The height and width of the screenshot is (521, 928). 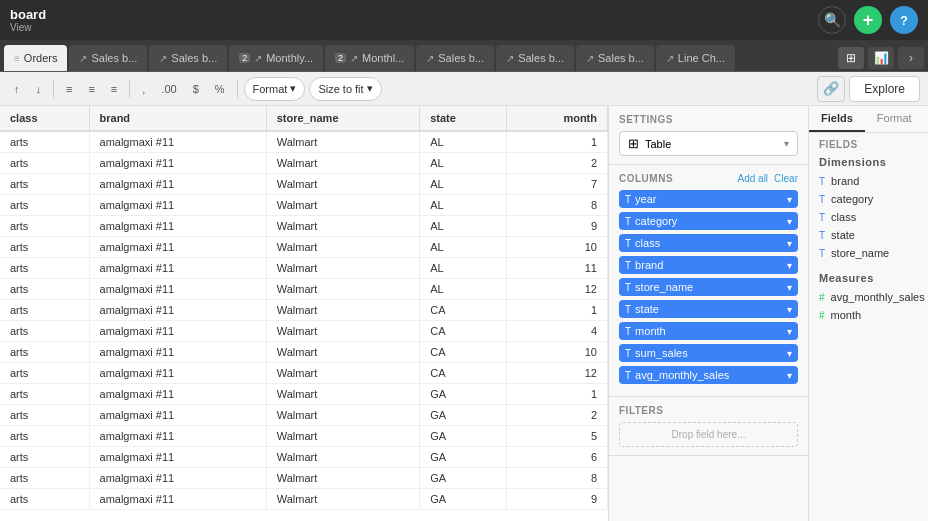 What do you see at coordinates (196, 89) in the screenshot?
I see `currency-button: $` at bounding box center [196, 89].